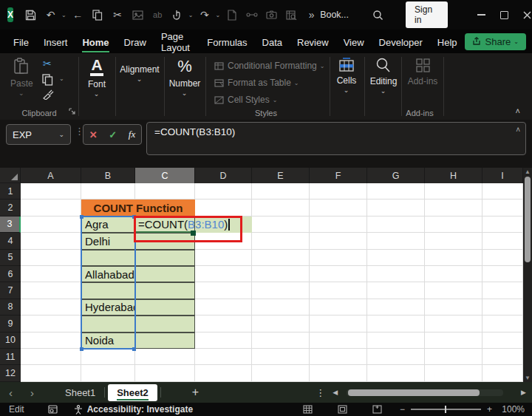 The height and width of the screenshot is (416, 532). I want to click on cell-B11, so click(108, 357).